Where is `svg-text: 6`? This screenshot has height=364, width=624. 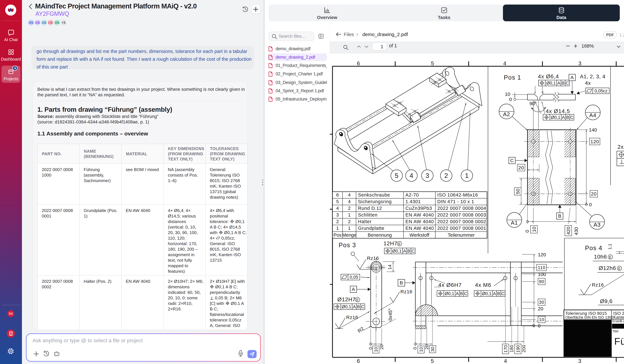
svg-text: 6 is located at coordinates (359, 361).